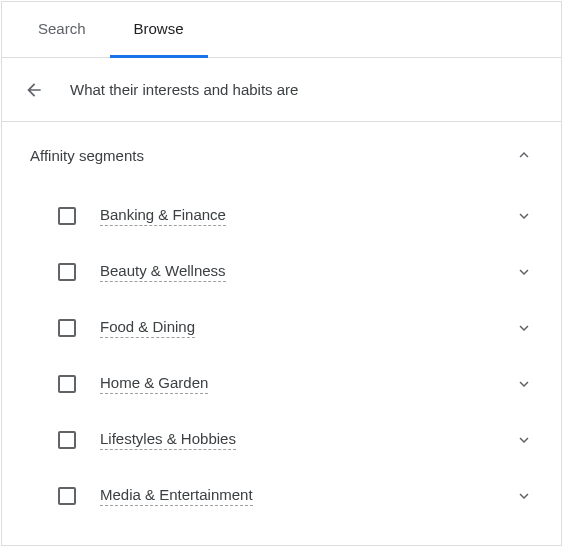 This screenshot has height=547, width=563. Describe the element at coordinates (524, 155) in the screenshot. I see `chevron-up-icon` at that location.